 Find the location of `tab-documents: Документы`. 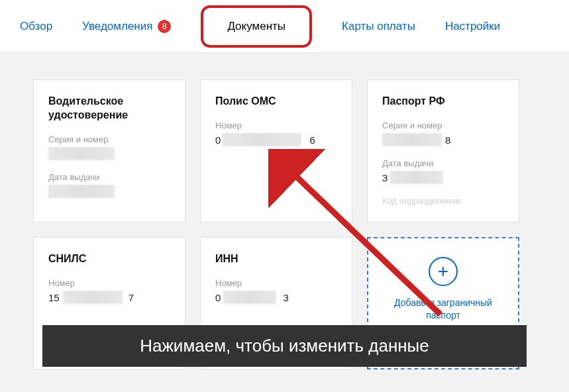

tab-documents: Документы is located at coordinates (256, 26).